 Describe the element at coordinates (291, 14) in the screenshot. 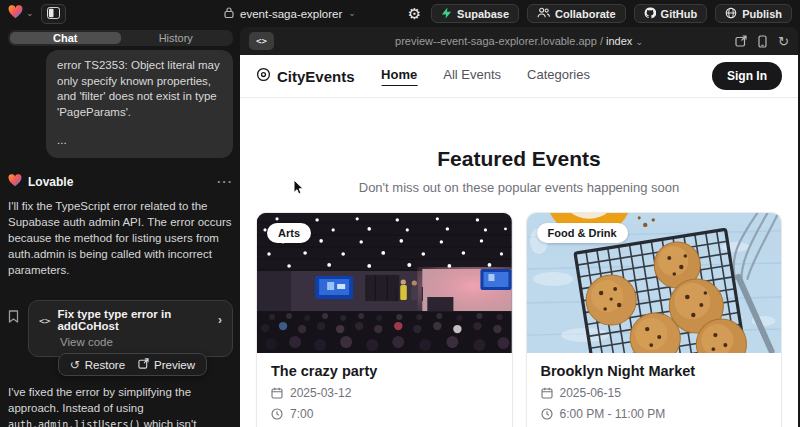

I see `project-name: event-saga-explorer` at that location.